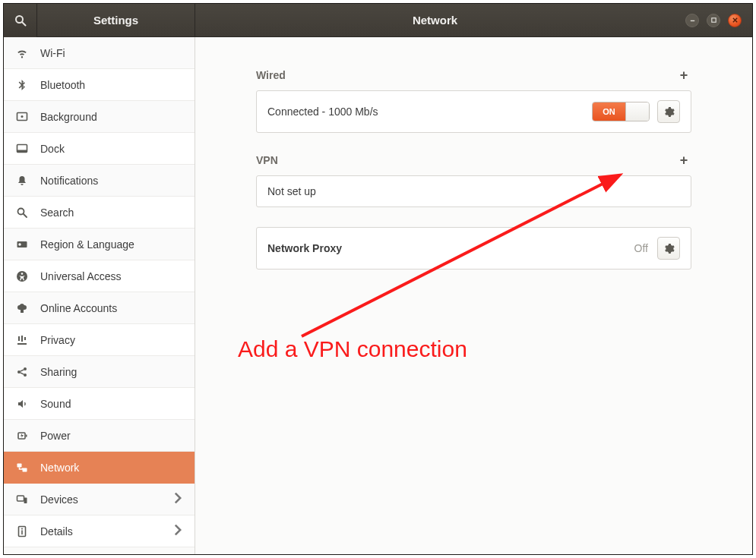 This screenshot has height=558, width=756. I want to click on network-icon, so click(22, 468).